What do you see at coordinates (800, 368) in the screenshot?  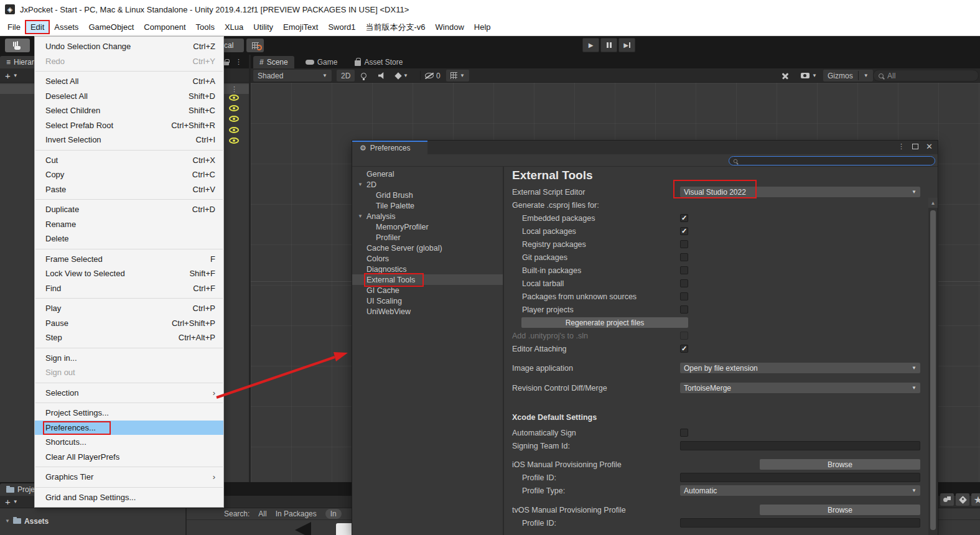 I see `dropdown-image-application: Open by file extension▼` at bounding box center [800, 368].